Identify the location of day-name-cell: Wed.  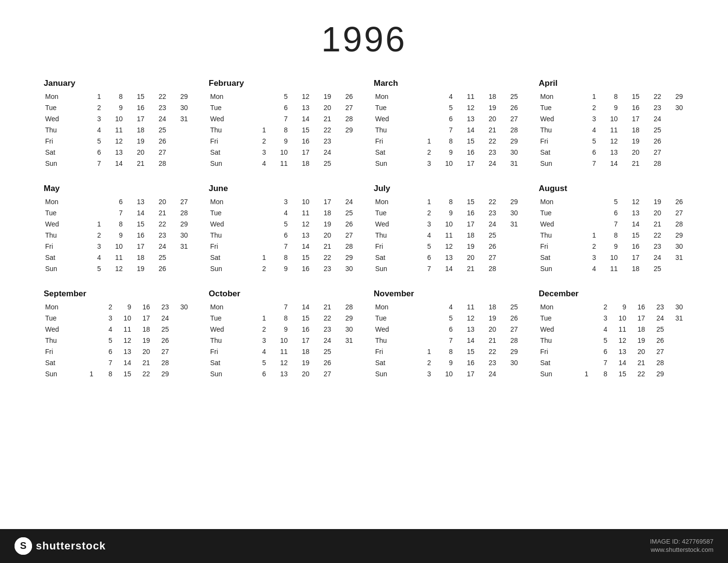
(62, 224).